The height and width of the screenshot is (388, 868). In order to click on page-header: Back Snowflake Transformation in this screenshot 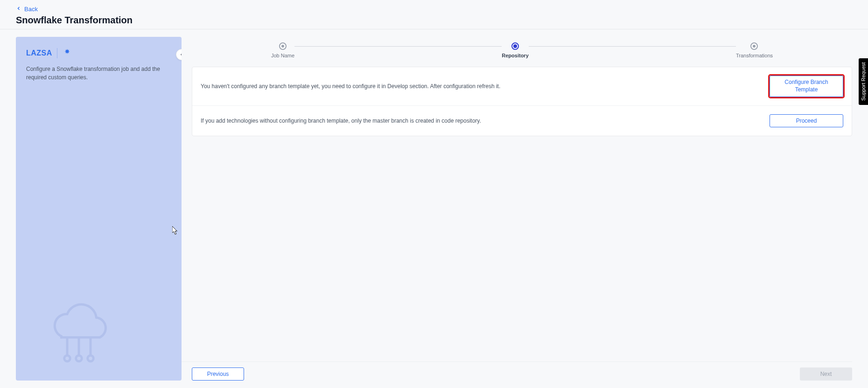, I will do `click(434, 15)`.